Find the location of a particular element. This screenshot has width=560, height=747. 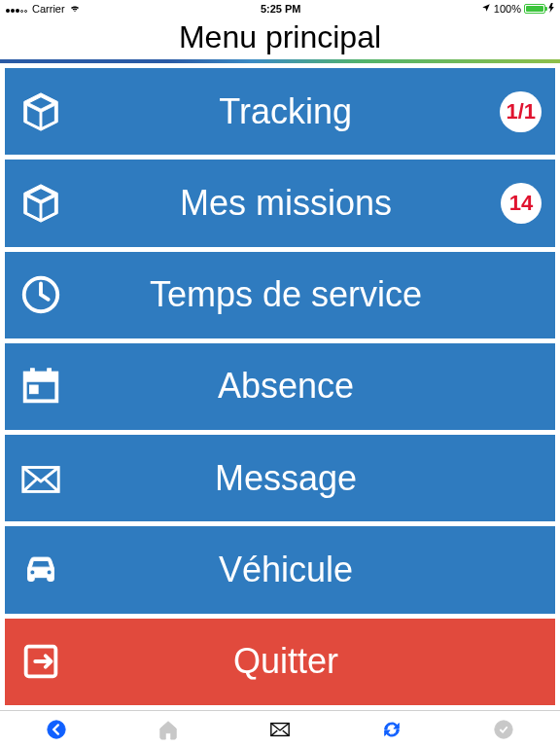

exit-icon is located at coordinates (45, 661).